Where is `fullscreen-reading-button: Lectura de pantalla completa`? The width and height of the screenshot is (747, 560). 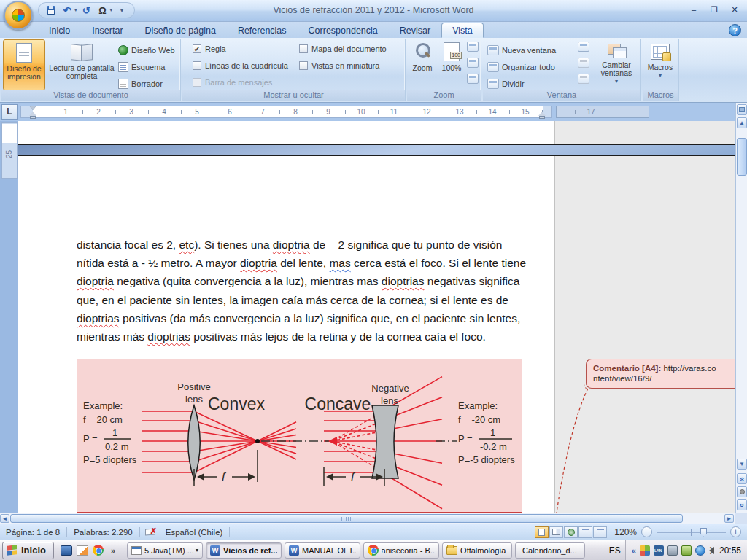 fullscreen-reading-button: Lectura de pantalla completa is located at coordinates (82, 65).